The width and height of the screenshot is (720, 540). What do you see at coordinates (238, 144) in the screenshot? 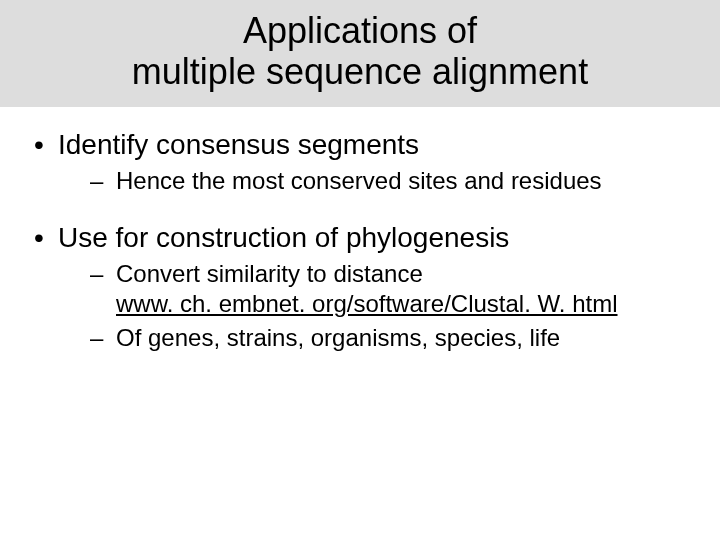
I see `bullet-text: Identify consensus segments` at bounding box center [238, 144].